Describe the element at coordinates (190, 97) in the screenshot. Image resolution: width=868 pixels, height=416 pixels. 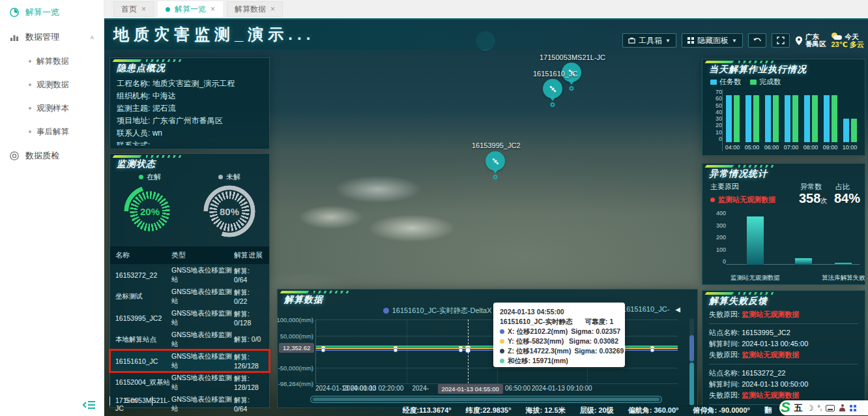
I see `info-row: 组织机构: 中海达` at that location.